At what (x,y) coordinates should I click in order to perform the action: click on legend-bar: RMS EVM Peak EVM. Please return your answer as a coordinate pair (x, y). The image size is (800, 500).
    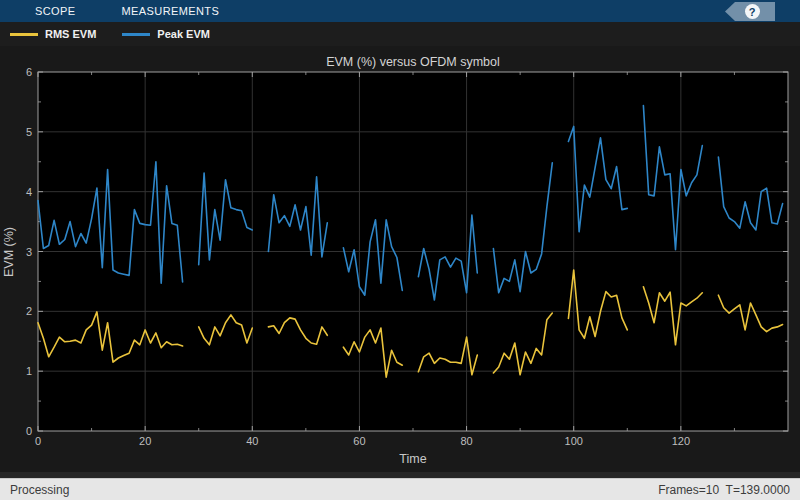
    Looking at the image, I should click on (400, 34).